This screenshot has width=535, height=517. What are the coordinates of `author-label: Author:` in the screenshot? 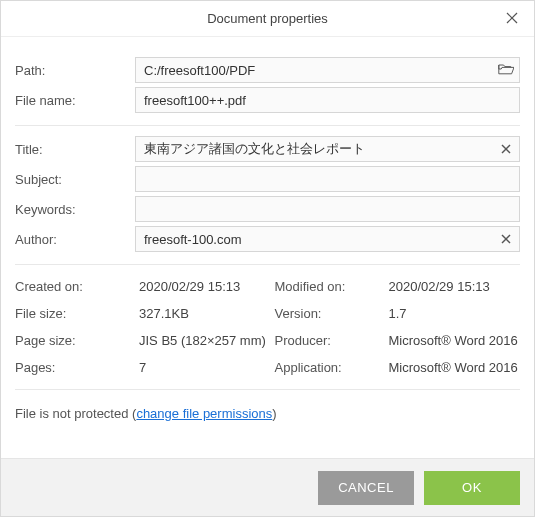 It's located at (75, 240).